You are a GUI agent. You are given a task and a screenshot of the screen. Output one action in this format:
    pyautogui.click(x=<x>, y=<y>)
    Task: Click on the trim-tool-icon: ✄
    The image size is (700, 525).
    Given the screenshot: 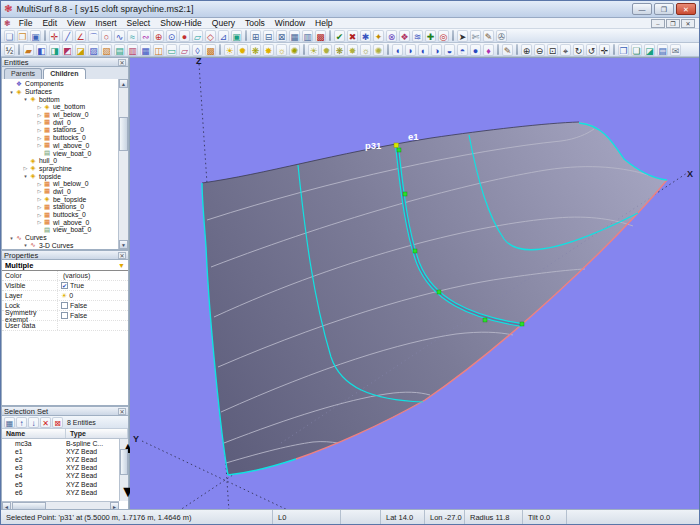 What is the action you would take?
    pyautogui.click(x=476, y=36)
    